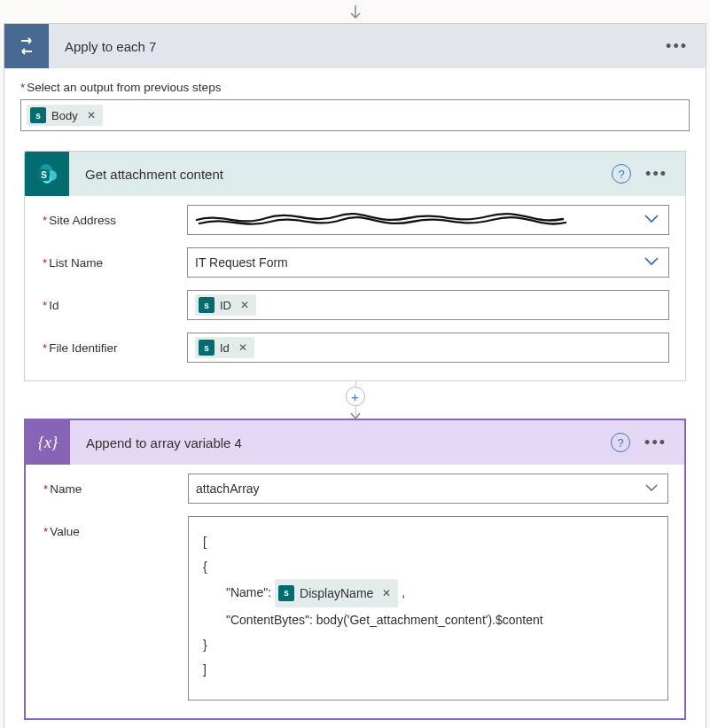 This screenshot has width=710, height=728. What do you see at coordinates (428, 669) in the screenshot?
I see `value-text: ]` at bounding box center [428, 669].